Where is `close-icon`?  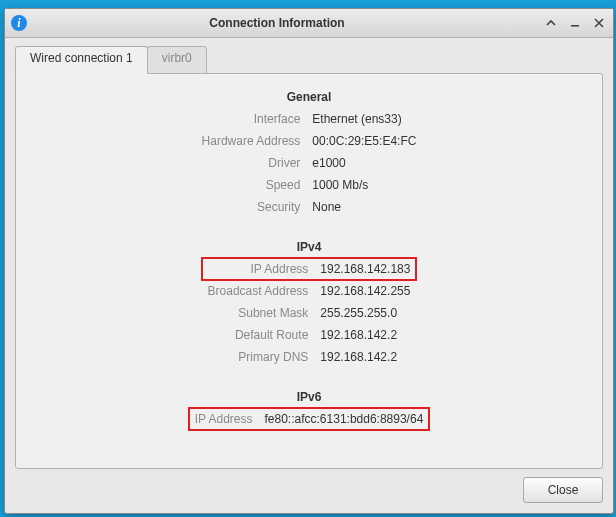
close-icon is located at coordinates (599, 23).